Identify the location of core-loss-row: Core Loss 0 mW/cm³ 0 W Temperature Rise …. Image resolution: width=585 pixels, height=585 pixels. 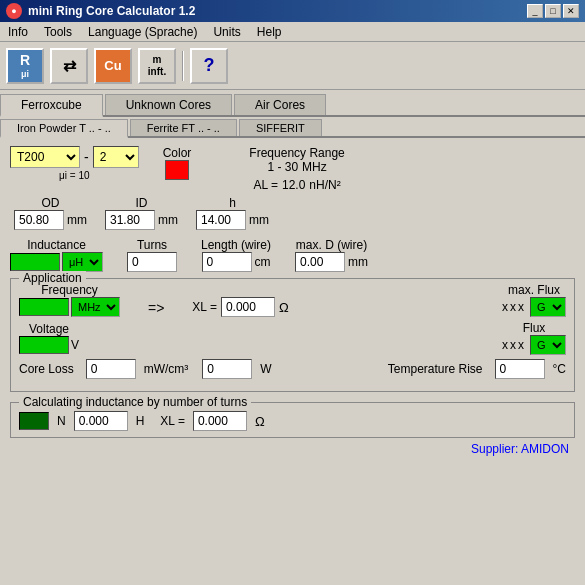
(292, 369).